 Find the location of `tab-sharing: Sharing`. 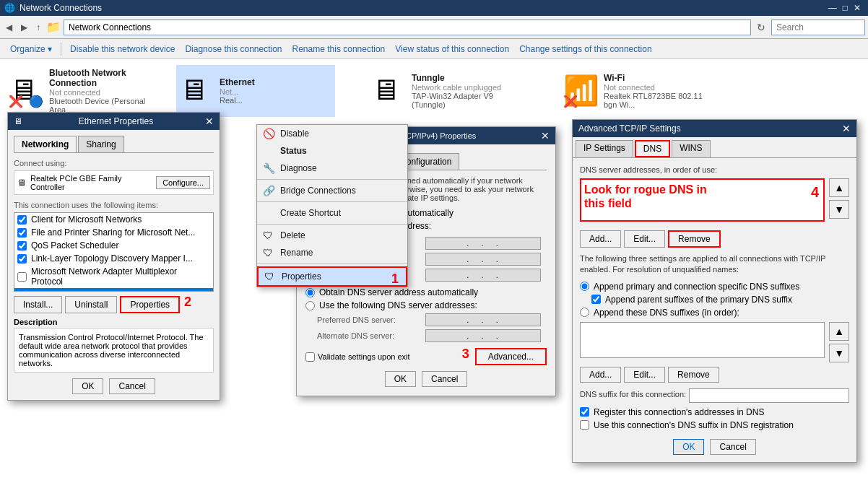

tab-sharing: Sharing is located at coordinates (101, 144).